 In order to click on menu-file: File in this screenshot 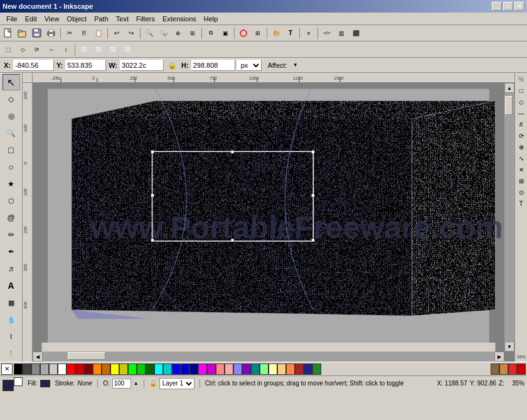, I will do `click(12, 19)`.